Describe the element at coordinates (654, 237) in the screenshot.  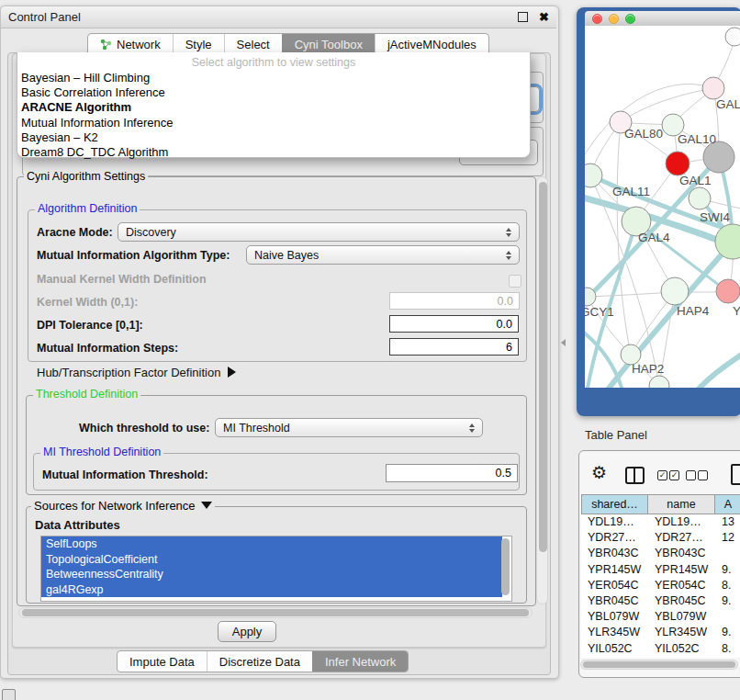
I see `node-label: GAL4` at that location.